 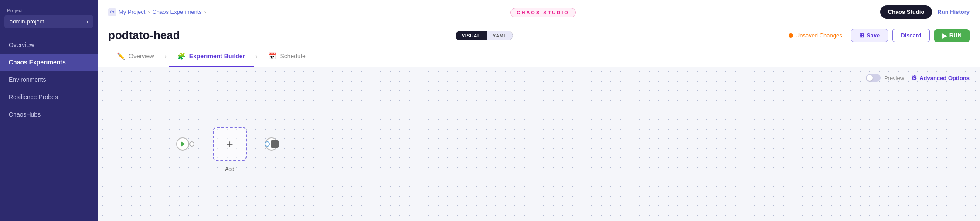 I want to click on titlebar-actions: ⊞ Save Discard ▶ RUN, so click(x=910, y=36).